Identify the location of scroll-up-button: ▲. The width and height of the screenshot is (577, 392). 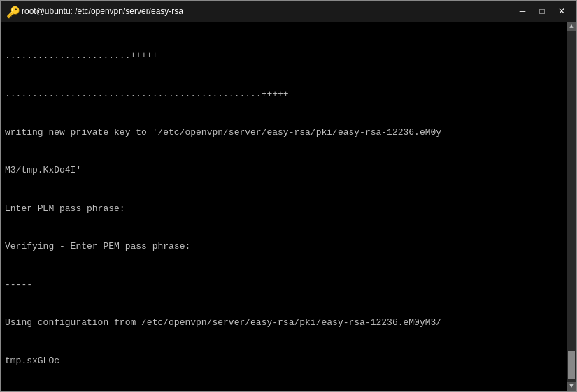
(571, 27).